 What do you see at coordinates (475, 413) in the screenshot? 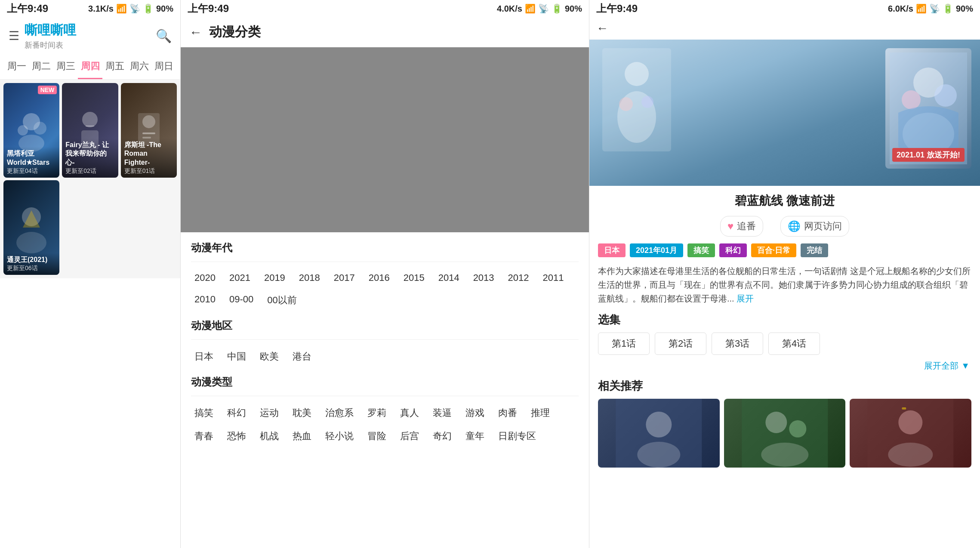
I see `tag-game: 游戏` at bounding box center [475, 413].